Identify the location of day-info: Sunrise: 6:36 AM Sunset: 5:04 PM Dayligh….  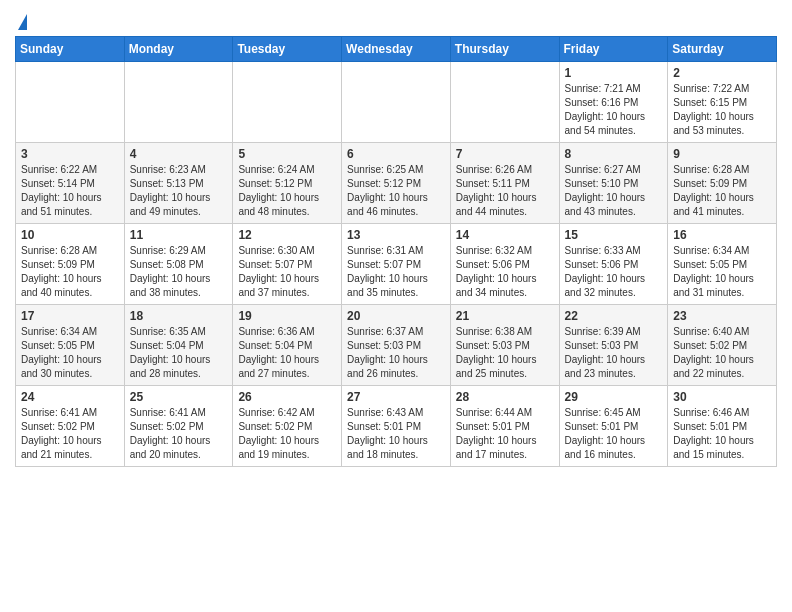
(287, 353).